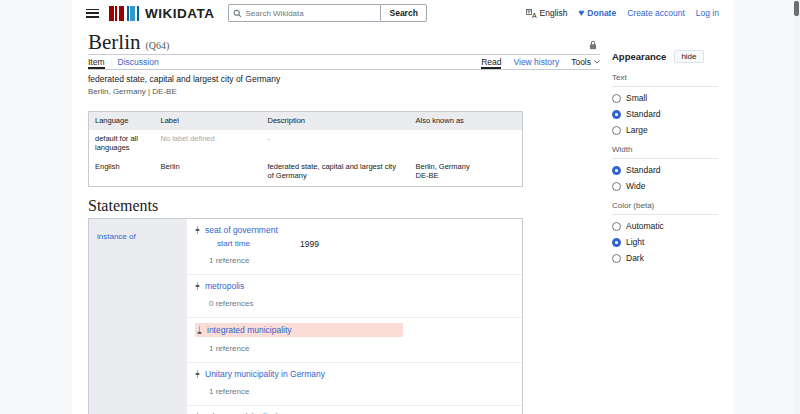 The height and width of the screenshot is (414, 800). I want to click on aka-line: DE-BE, so click(466, 176).